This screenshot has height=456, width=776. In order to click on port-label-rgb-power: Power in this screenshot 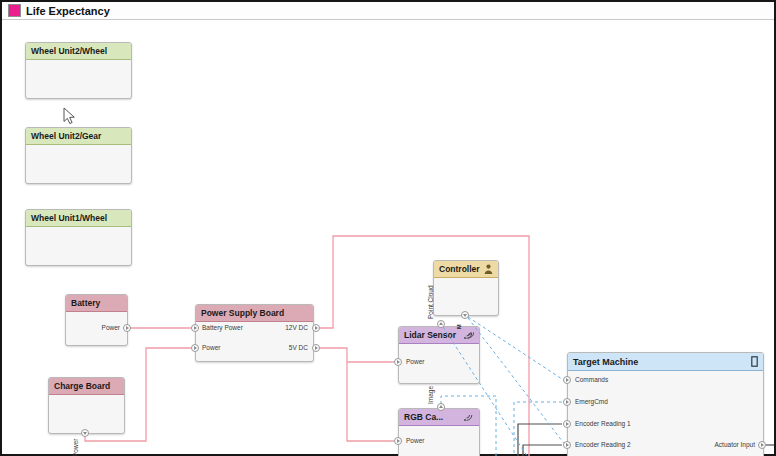, I will do `click(415, 440)`.